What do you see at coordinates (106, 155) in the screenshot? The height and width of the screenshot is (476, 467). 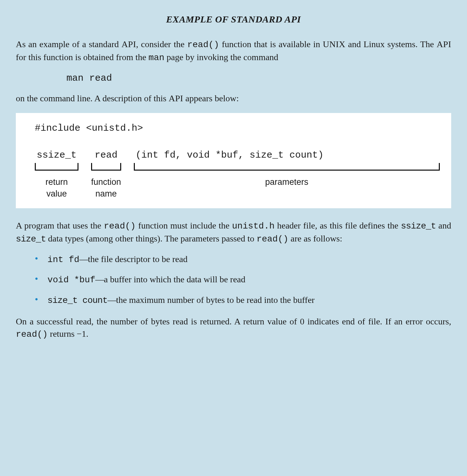 I see `function-name-text: read` at bounding box center [106, 155].